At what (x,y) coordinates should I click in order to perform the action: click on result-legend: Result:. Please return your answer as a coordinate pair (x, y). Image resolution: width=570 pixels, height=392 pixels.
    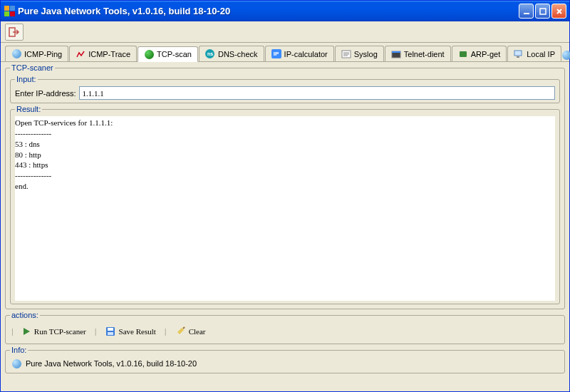
    Looking at the image, I should click on (28, 109).